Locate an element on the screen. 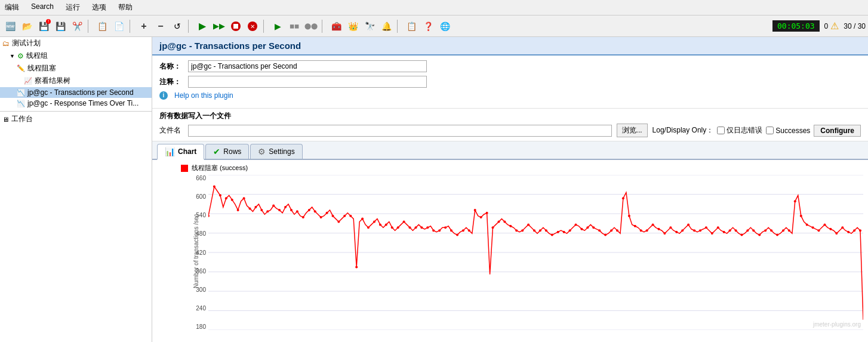 The height and width of the screenshot is (342, 868). save-button: 💾 is located at coordinates (60, 26).